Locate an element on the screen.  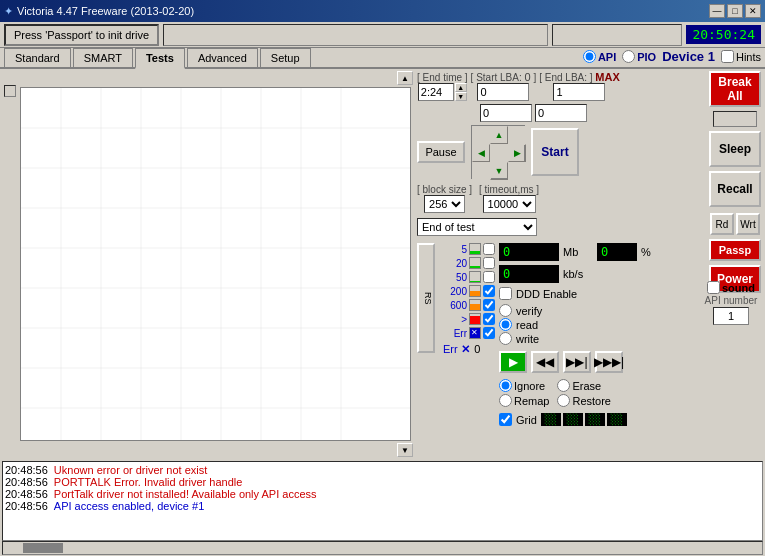
end-time-down: ▼ is located at coordinates (461, 96).